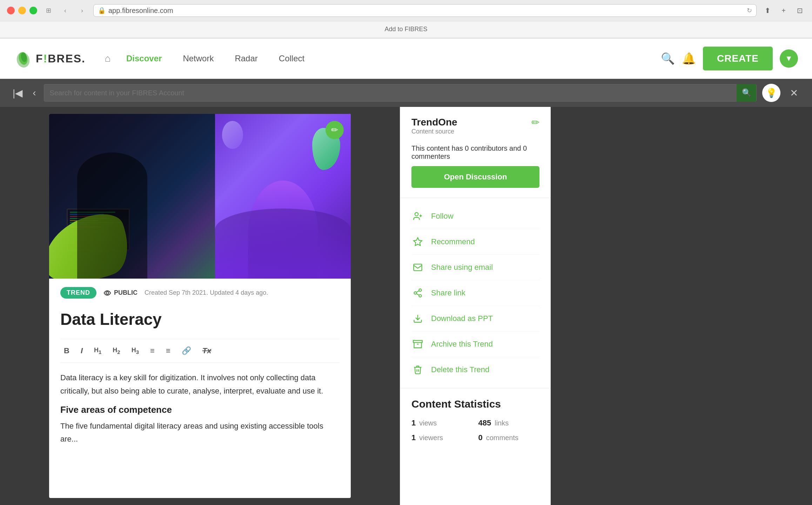 This screenshot has height=505, width=812. What do you see at coordinates (126, 293) in the screenshot?
I see `visibility-label: PUBLIC` at bounding box center [126, 293].